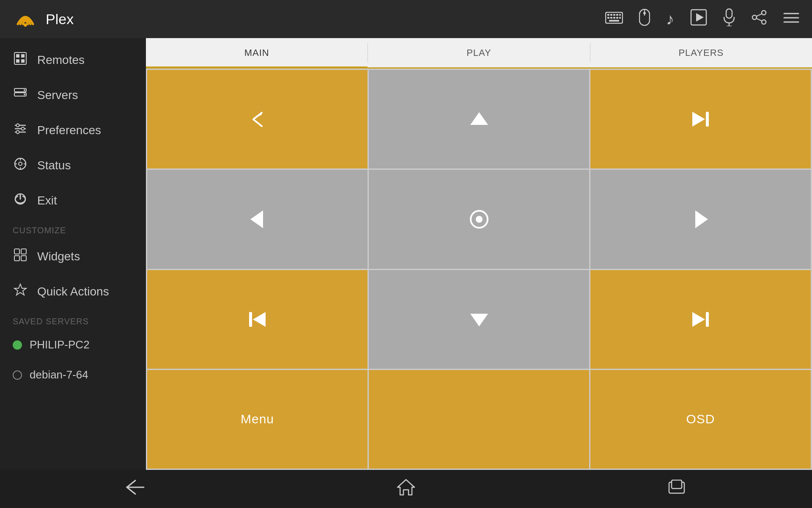 The width and height of the screenshot is (812, 508). I want to click on saved-server-philip-pc2: PHILIP-PC2, so click(73, 345).